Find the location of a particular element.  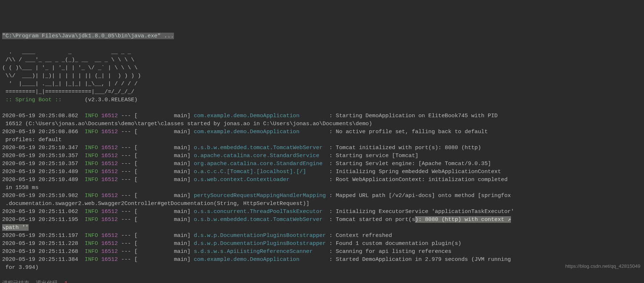

log-line: 2020-05-19 20:25:11.228 INFO 16512 --- [… is located at coordinates (232, 243).